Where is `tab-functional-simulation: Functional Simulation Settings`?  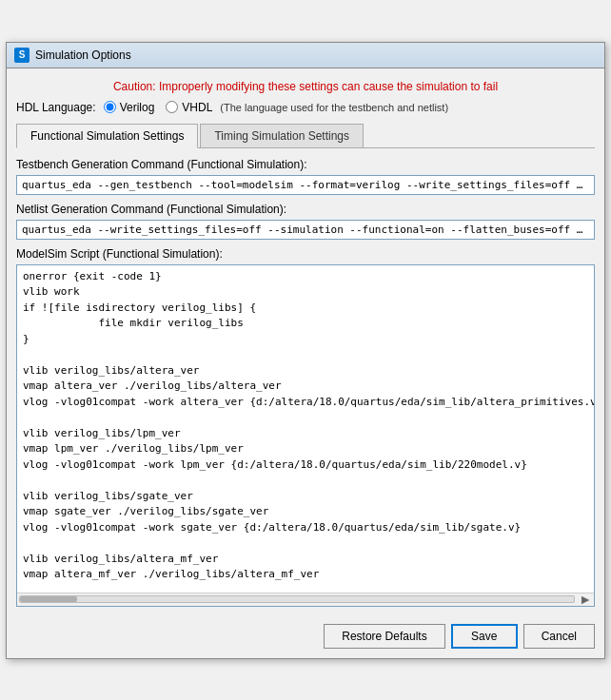
tab-functional-simulation: Functional Simulation Settings is located at coordinates (107, 136).